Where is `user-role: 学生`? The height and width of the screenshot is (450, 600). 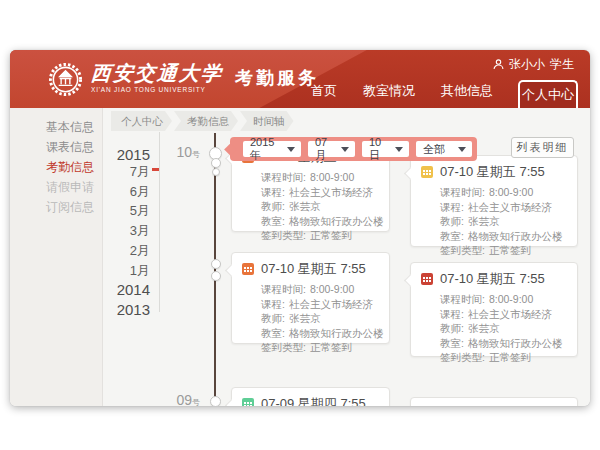 user-role: 学生 is located at coordinates (562, 64).